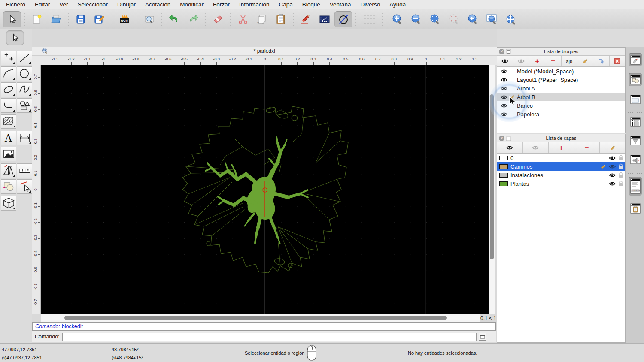 The width and height of the screenshot is (644, 362). Describe the element at coordinates (492, 19) in the screenshot. I see `zoom-window-button` at that location.